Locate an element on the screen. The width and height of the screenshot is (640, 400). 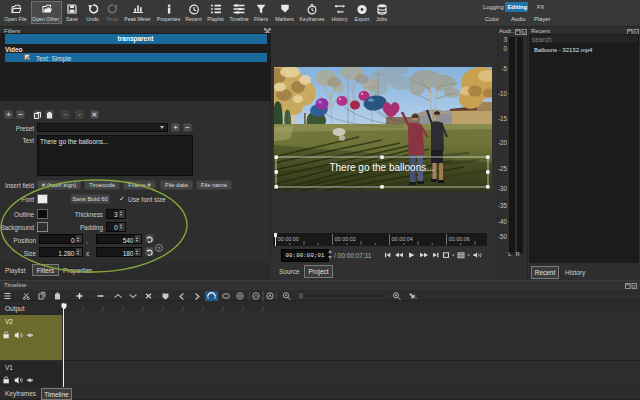
svg-text: There go the balloons... is located at coordinates (382, 168).